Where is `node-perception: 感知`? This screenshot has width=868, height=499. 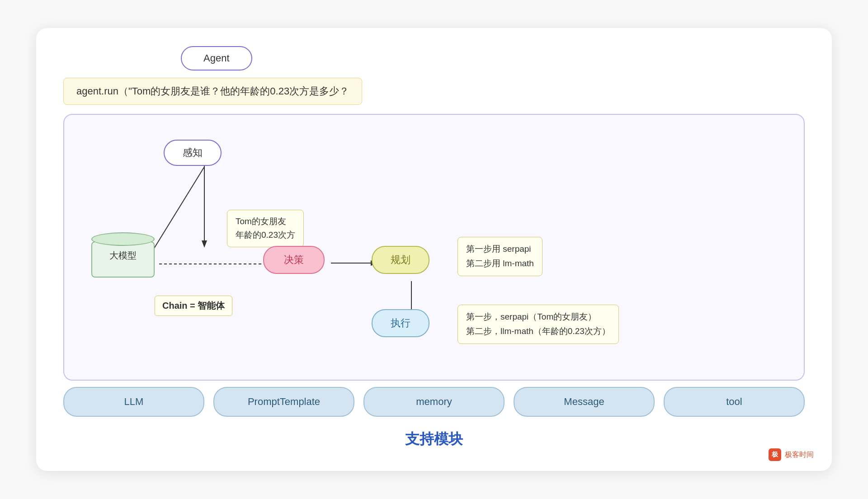 node-perception: 感知 is located at coordinates (193, 153).